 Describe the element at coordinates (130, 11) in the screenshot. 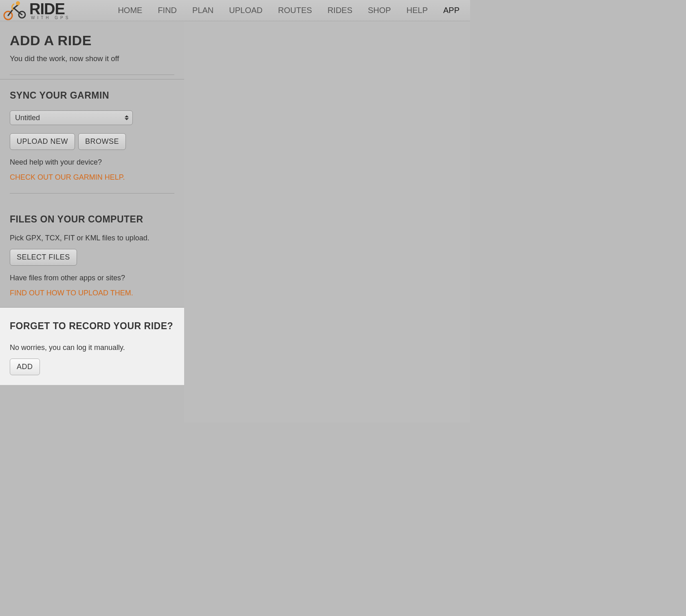

I see `nav-home: HOME` at that location.